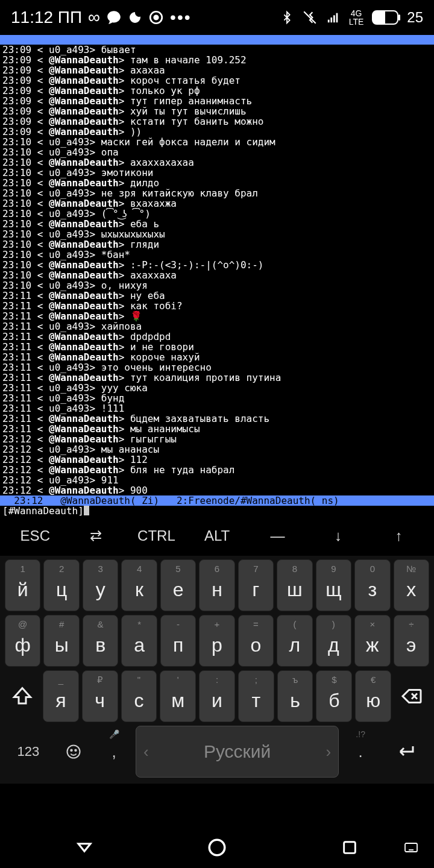 The image size is (434, 868). What do you see at coordinates (217, 254) in the screenshot?
I see `chat-line: 23:10 < u0_a493> *бан*` at bounding box center [217, 254].